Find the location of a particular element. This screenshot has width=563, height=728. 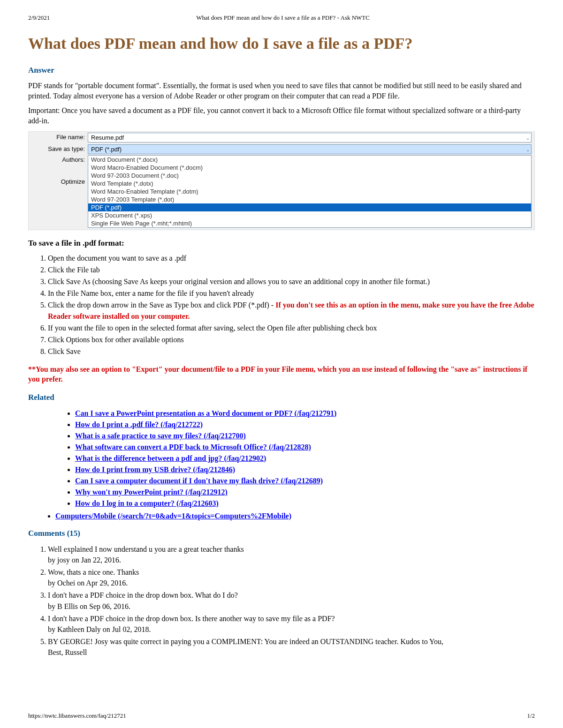

save-as-type-option: PDF (*.pdf) is located at coordinates (310, 207).